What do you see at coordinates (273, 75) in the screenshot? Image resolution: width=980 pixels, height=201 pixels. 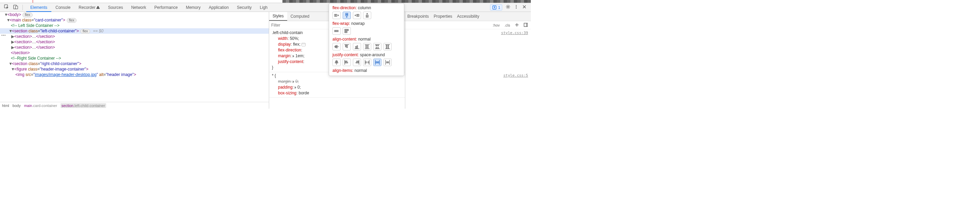 I see `css-selector: *` at bounding box center [273, 75].